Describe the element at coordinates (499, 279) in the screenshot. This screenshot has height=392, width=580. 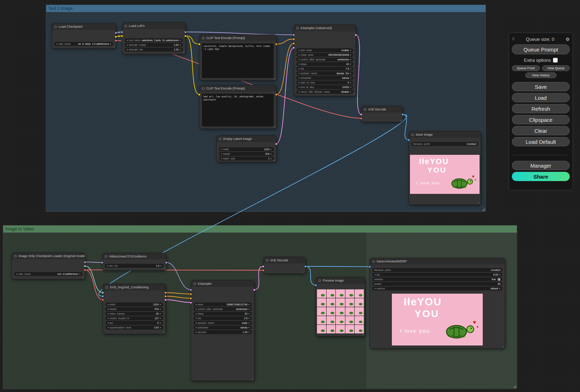
I see `toggle-knob` at that location.